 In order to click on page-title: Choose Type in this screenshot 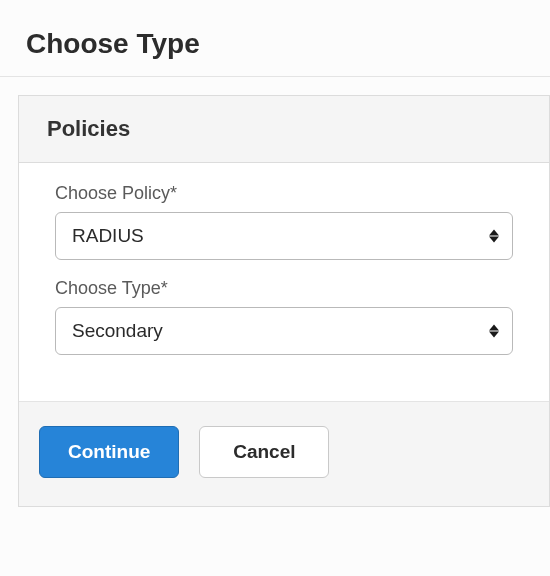, I will do `click(288, 44)`.